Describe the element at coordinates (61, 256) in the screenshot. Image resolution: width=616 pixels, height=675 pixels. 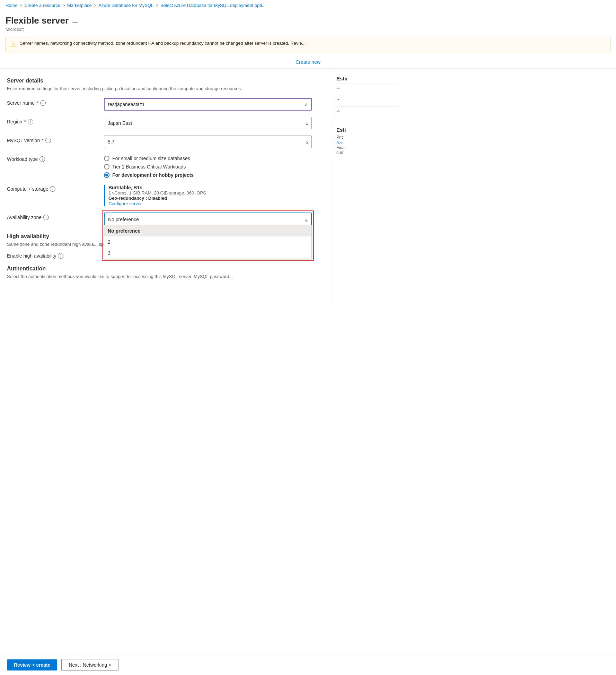
I see `enable-ha-info-icon: i` at that location.